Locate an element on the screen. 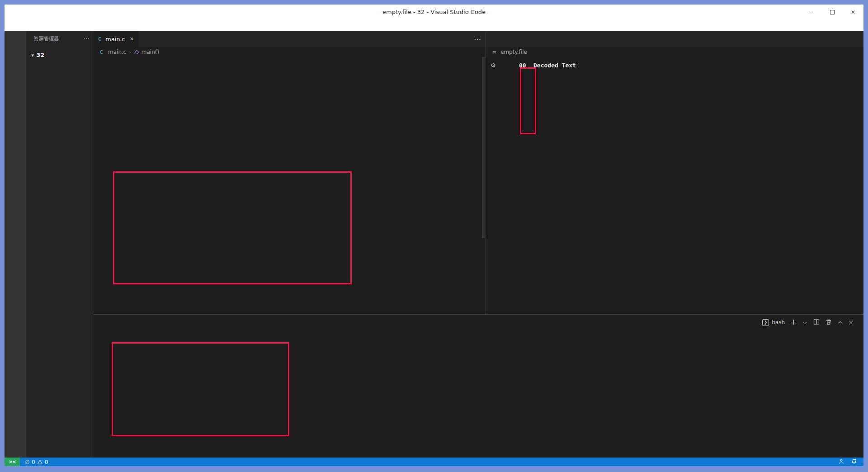 This screenshot has width=868, height=472. hex-header-row: ⚙ 00 Decoded Text is located at coordinates (675, 65).